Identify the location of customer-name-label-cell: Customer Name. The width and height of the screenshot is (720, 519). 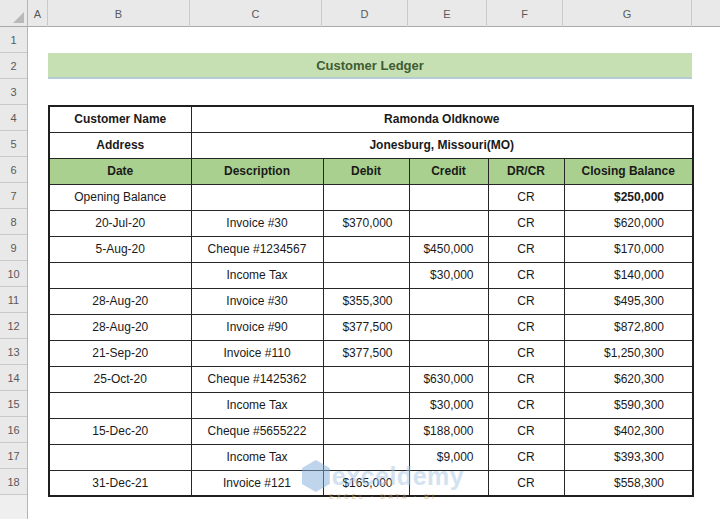
(120, 119).